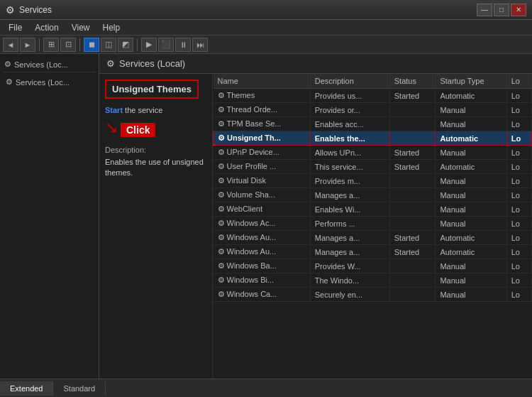  I want to click on toolbar-btn-blue: ◼, so click(92, 45).